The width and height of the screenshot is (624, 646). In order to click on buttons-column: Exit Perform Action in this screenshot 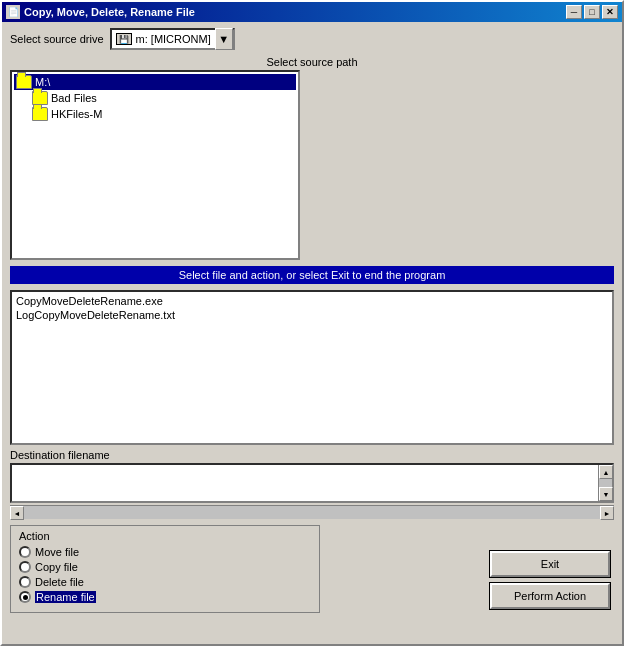, I will do `click(467, 569)`.